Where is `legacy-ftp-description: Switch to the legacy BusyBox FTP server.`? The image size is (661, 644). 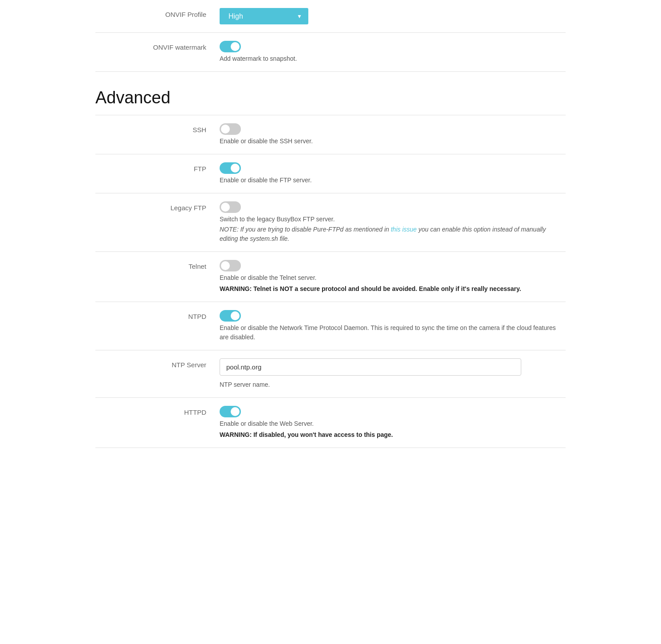 legacy-ftp-description: Switch to the legacy BusyBox FTP server. is located at coordinates (393, 219).